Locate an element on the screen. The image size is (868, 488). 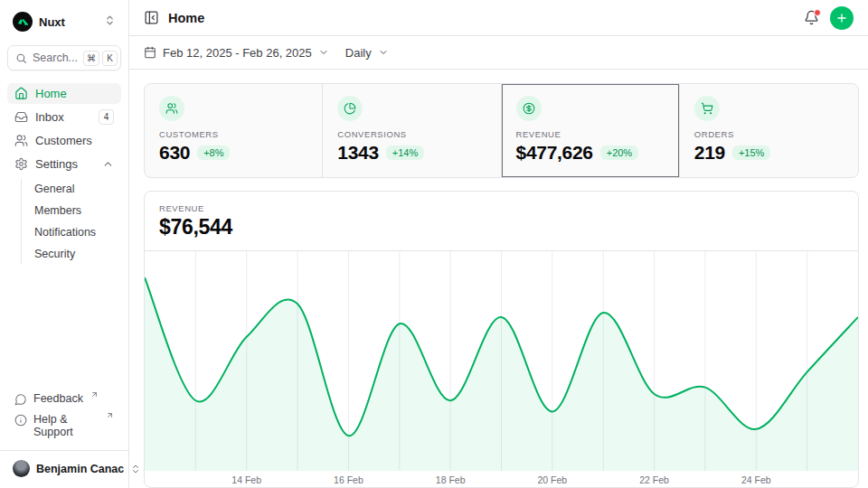
stat-value: $477,626 is located at coordinates (555, 153).